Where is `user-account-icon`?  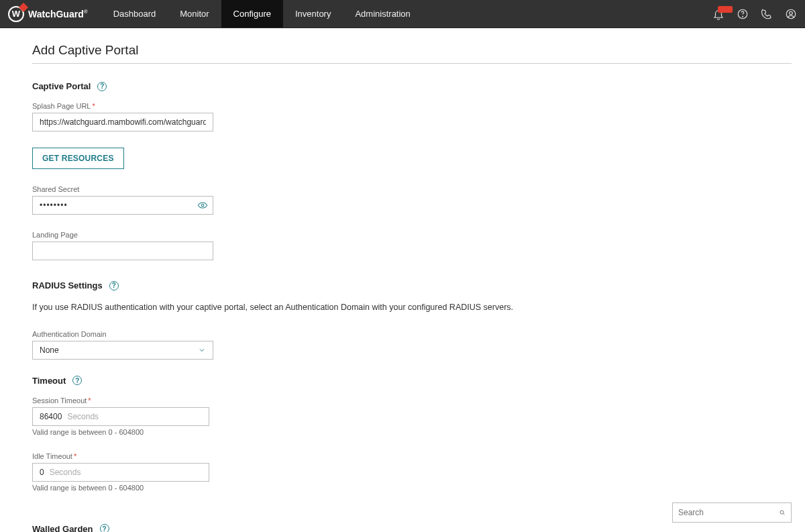
user-account-icon is located at coordinates (791, 14).